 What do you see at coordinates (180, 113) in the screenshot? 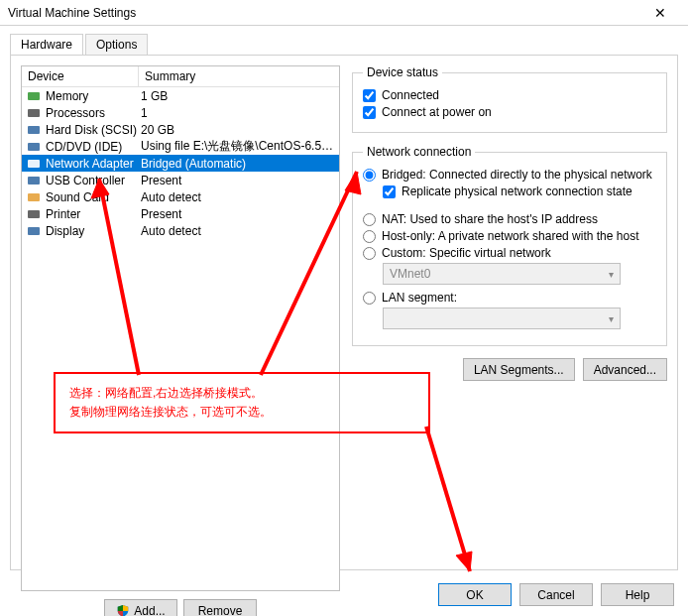
I see `device-row-cpu: Processors1` at bounding box center [180, 113].